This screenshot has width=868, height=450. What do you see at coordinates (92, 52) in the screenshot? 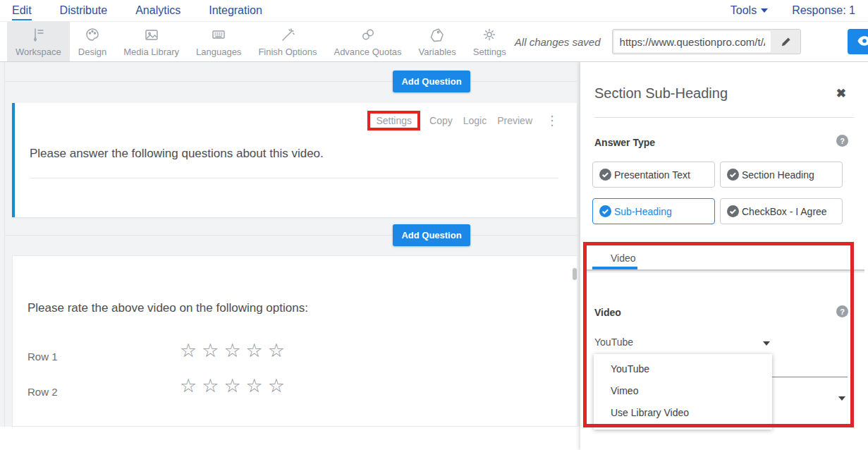
I see `toolbar-item-label: Design` at bounding box center [92, 52].